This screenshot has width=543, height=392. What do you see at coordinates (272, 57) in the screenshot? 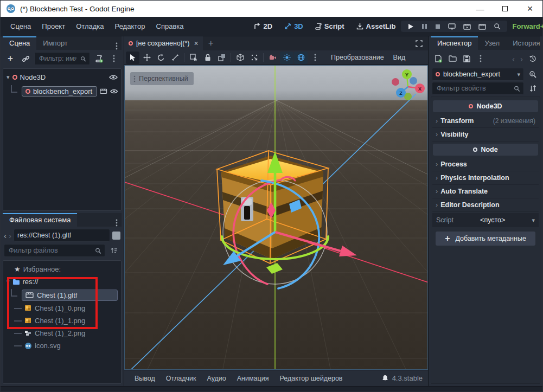
I see `camera-override-button` at bounding box center [272, 57].